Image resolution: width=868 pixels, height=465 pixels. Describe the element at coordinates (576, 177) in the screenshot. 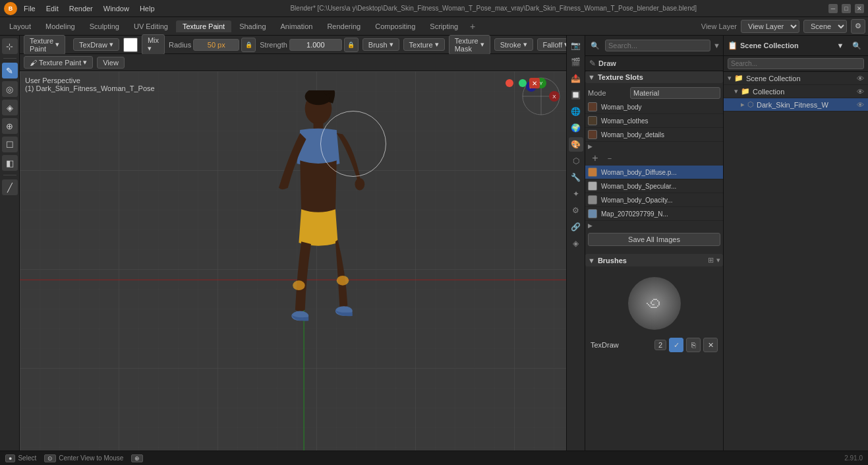

I see `prop-modifier-icon: 🔧` at that location.